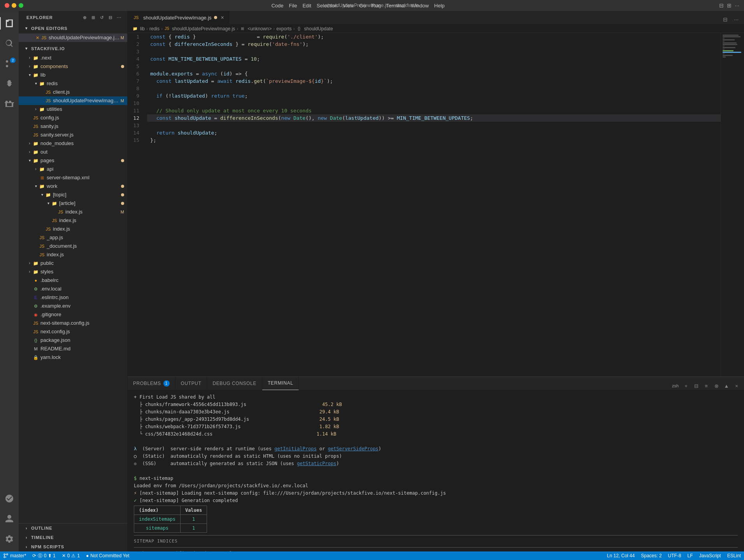 The width and height of the screenshot is (744, 560). Describe the element at coordinates (14, 5) in the screenshot. I see `minimize-button` at that location.